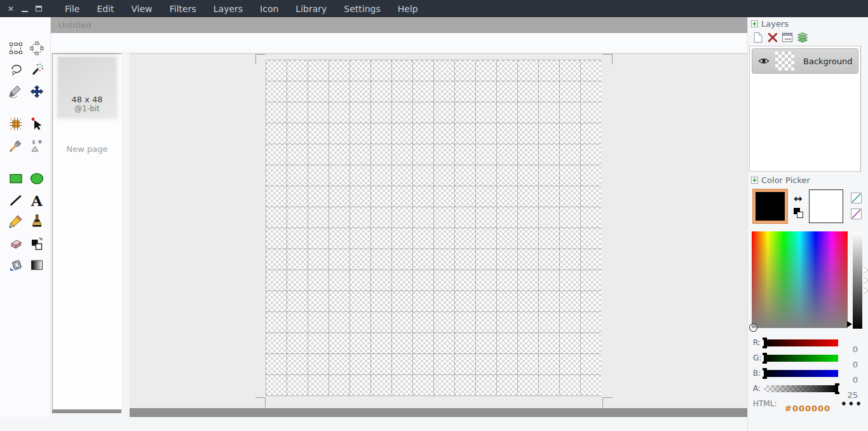 Image resolution: width=868 pixels, height=431 pixels. Describe the element at coordinates (237, 9) in the screenshot. I see `menubar: File Edit View Filters Layers Icon Libra…` at that location.